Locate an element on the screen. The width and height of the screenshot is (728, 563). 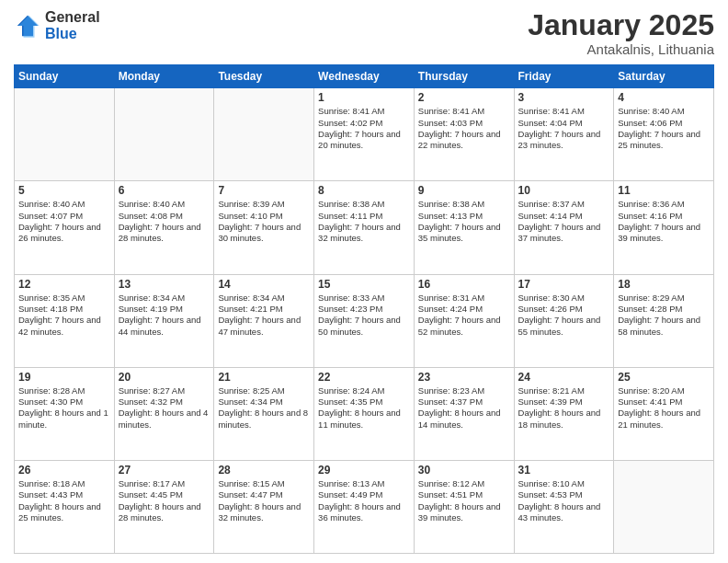
day-info: Sunrise: 8:37 AM Sunset: 4:14 PM Dayligh… is located at coordinates (564, 221).